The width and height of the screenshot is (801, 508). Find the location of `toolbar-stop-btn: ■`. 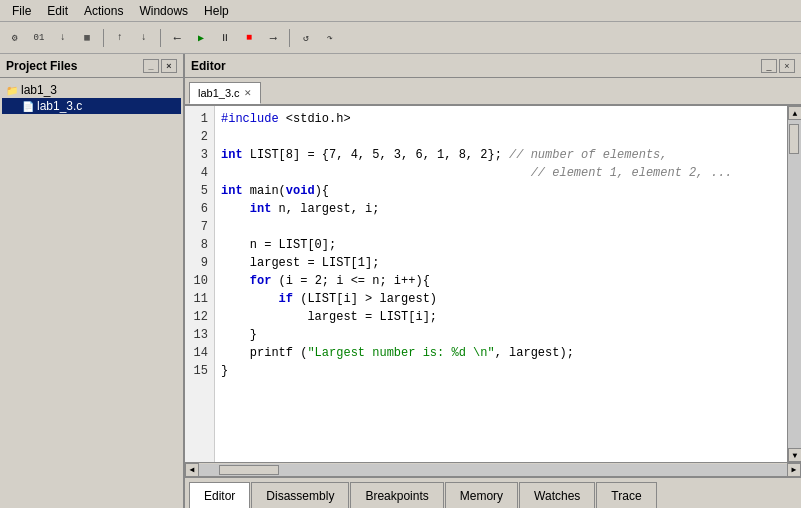

toolbar-stop-btn: ■ is located at coordinates (249, 38).